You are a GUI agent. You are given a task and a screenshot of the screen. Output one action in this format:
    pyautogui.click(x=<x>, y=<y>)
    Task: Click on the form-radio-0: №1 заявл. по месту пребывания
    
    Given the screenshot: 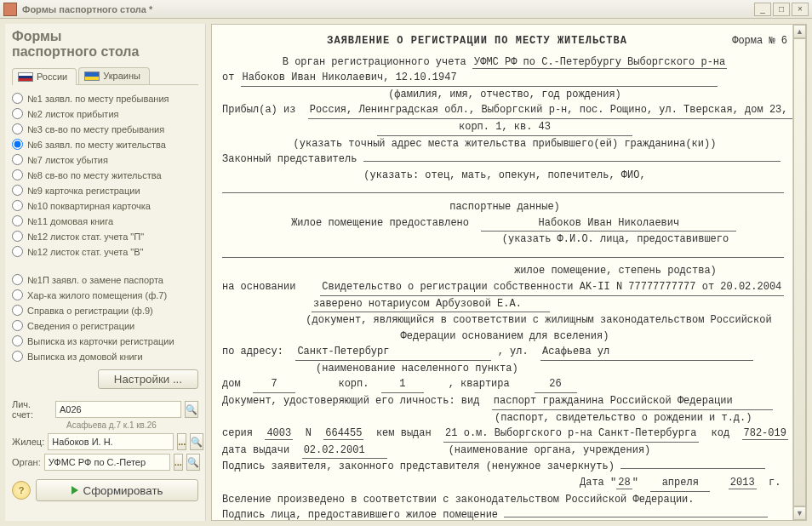 What is the action you would take?
    pyautogui.click(x=106, y=99)
    